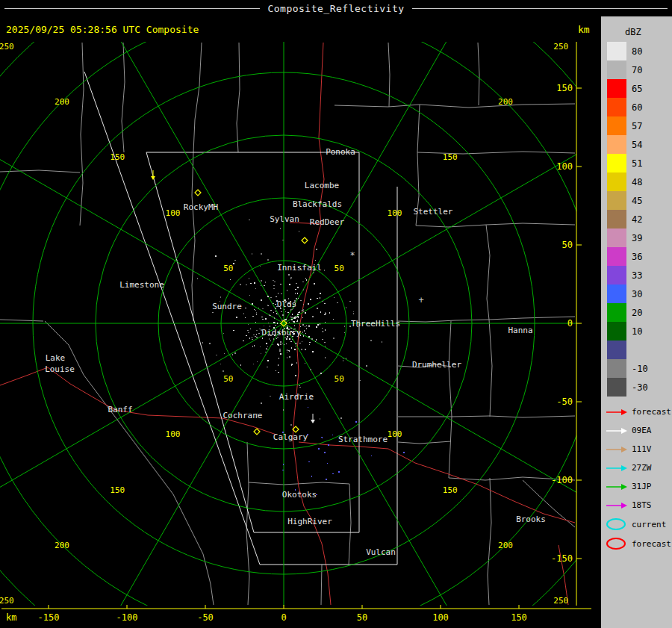 The height and width of the screenshot is (628, 672). What do you see at coordinates (637, 145) in the screenshot?
I see `dbz-value-label: 54` at bounding box center [637, 145].